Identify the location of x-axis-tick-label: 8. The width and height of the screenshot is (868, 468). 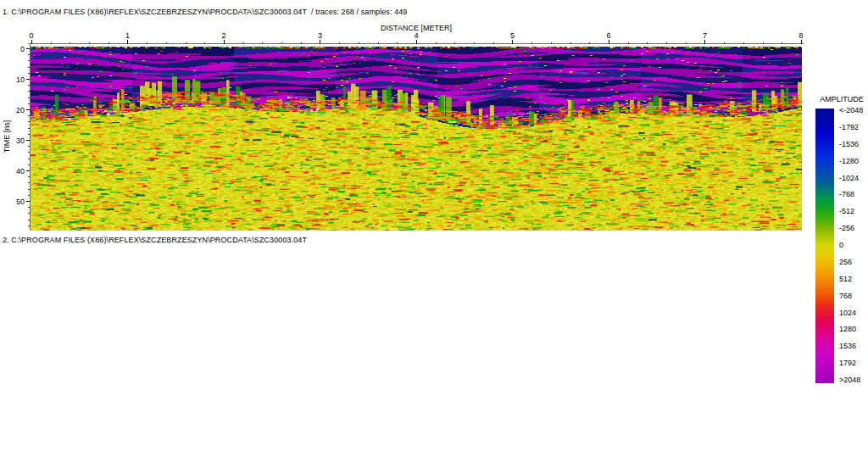
(800, 36).